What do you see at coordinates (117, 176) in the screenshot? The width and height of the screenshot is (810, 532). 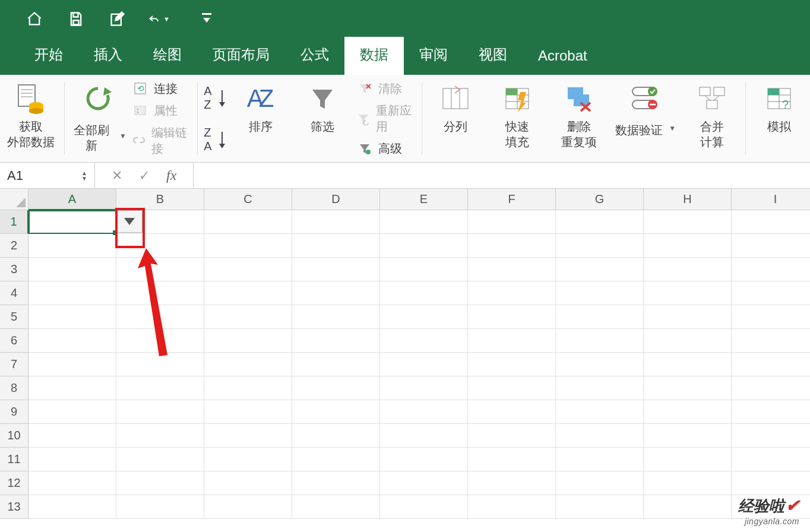 I see `cancel-icon: ✕` at bounding box center [117, 176].